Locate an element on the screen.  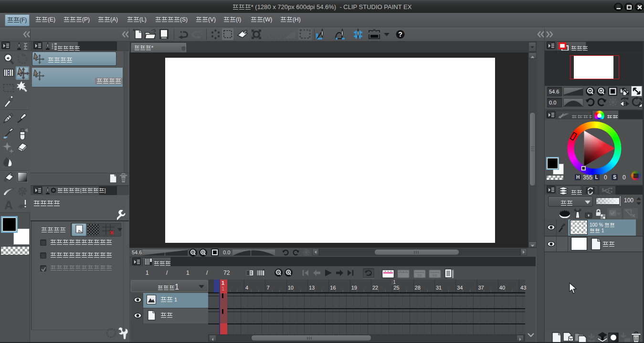
svg-text: 6S is located at coordinates (435, 276).